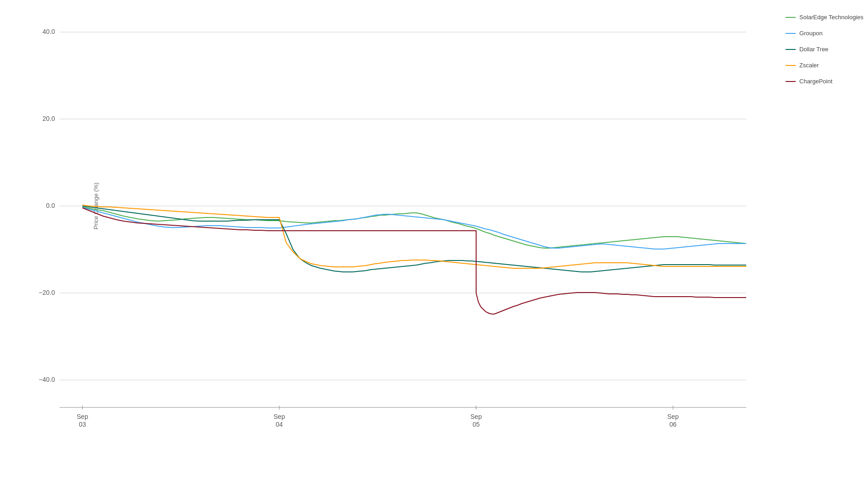  What do you see at coordinates (814, 49) in the screenshot?
I see `legend-label-dollar-tree: Dollar Tree` at bounding box center [814, 49].